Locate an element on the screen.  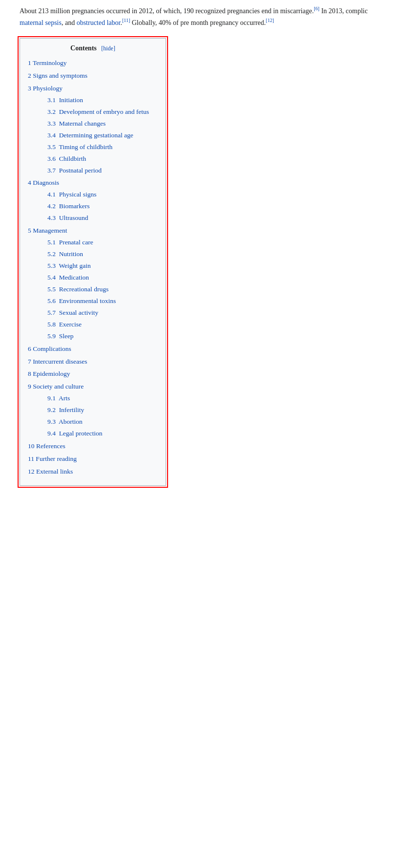
toc-link-9-3: 9.3 Abortion is located at coordinates (65, 421).